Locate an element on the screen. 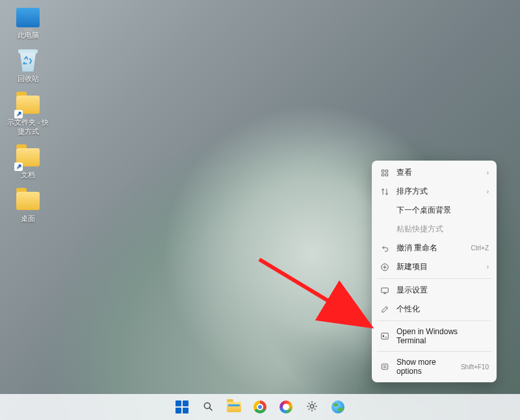  desktop-icon-this-pc: 此电脑 is located at coordinates (28, 22).